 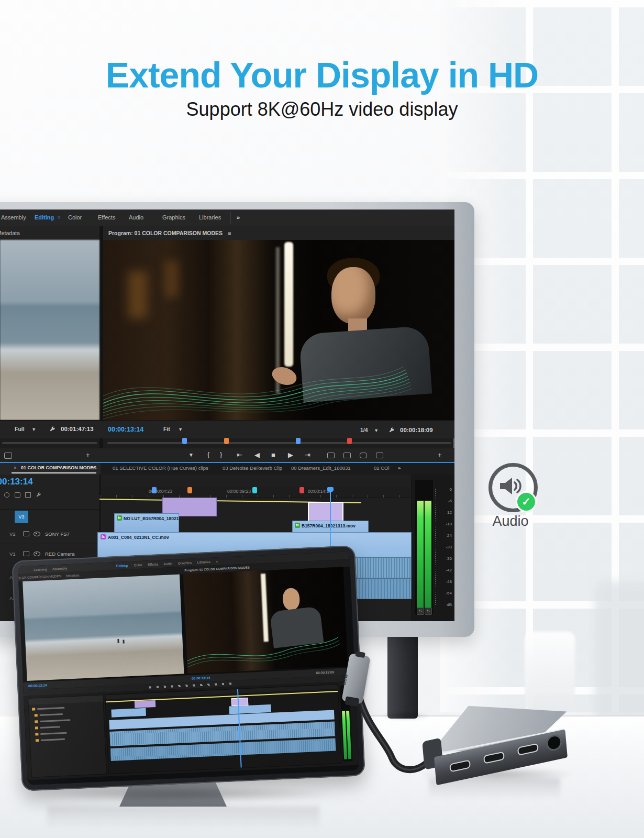 I want to click on v2-sync-lock-icon, so click(x=26, y=534).